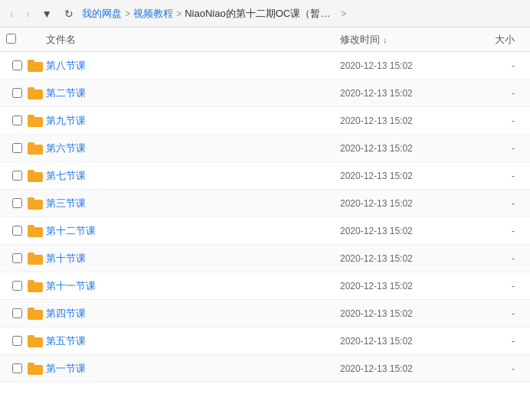 Image resolution: width=530 pixels, height=420 pixels. Describe the element at coordinates (153, 14) in the screenshot. I see `breadcrumb-item-videos: 视频教程` at that location.